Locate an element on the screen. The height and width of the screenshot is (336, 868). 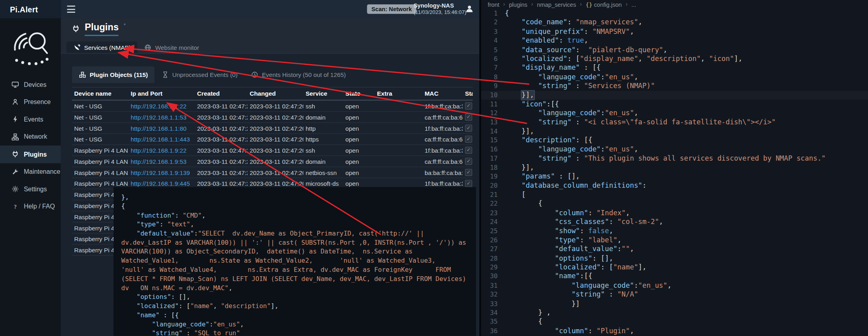
breadcrumb-item-config-json: {}config.json is located at coordinates (604, 4).